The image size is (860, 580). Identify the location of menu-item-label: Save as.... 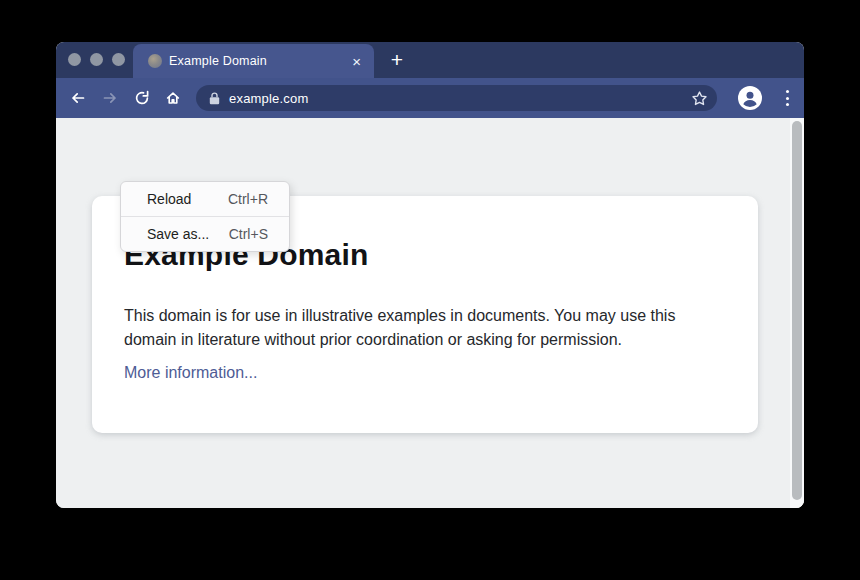
(178, 234).